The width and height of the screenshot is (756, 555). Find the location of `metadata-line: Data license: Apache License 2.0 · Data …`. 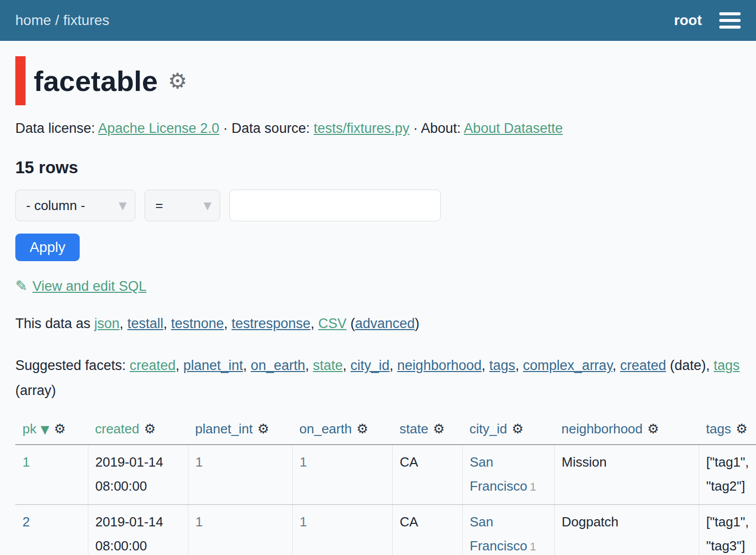

metadata-line: Data license: Apache License 2.0 · Data … is located at coordinates (378, 129).